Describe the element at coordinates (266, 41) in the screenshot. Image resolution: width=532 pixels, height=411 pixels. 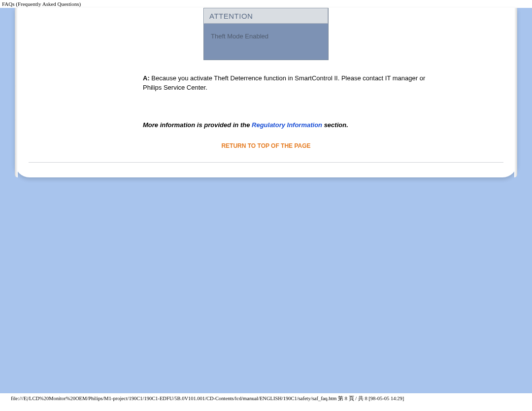
I see `dialog-body: Theft Mode Enabled` at that location.